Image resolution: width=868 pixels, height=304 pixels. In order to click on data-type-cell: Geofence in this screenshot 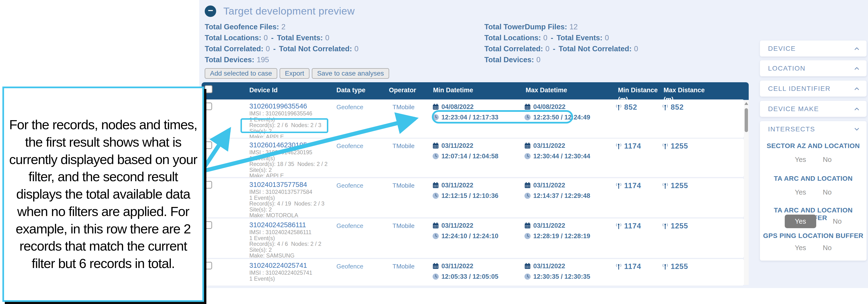, I will do `click(350, 107)`.